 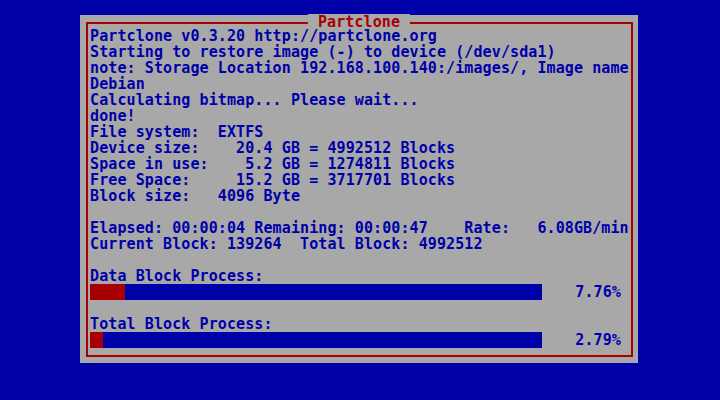 I want to click on terminal-line: File system: EXTFS, so click(x=361, y=132).